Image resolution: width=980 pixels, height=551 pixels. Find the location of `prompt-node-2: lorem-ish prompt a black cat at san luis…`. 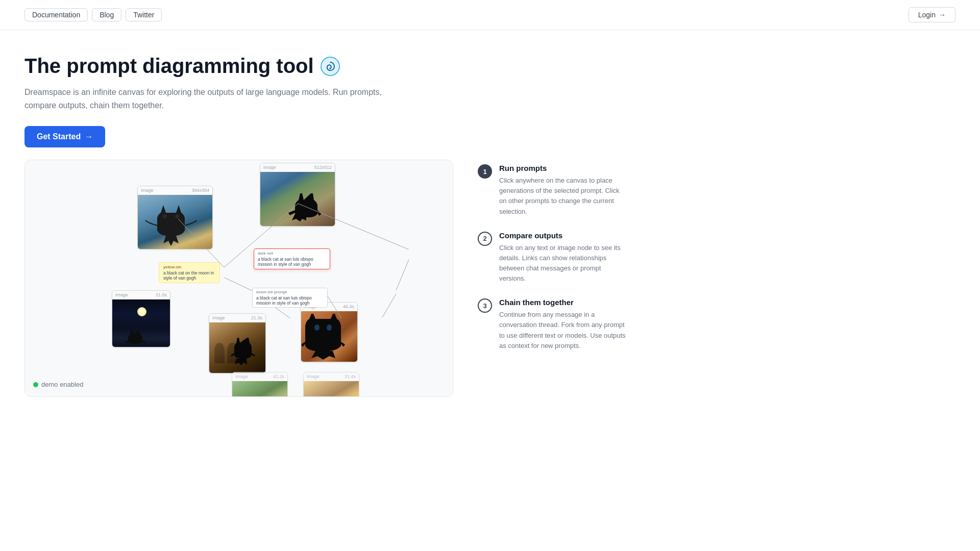

prompt-node-2: lorem-ish prompt a black cat at san luis… is located at coordinates (290, 298).